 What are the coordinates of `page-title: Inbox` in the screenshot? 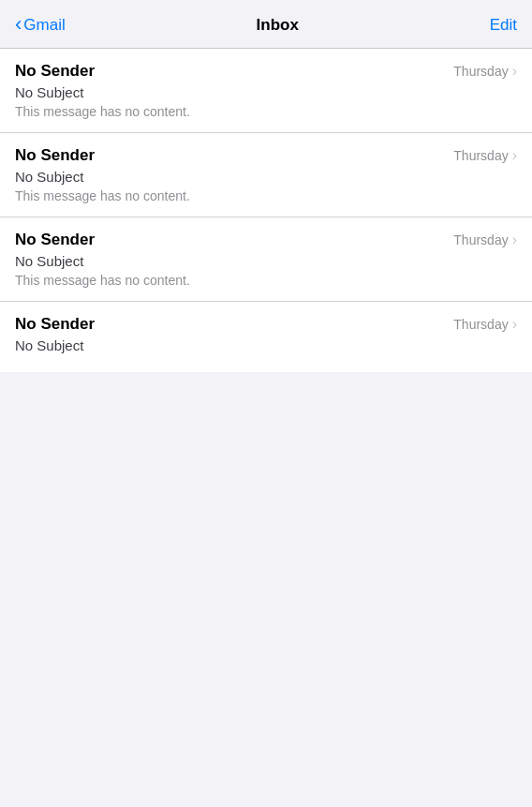 It's located at (277, 25).